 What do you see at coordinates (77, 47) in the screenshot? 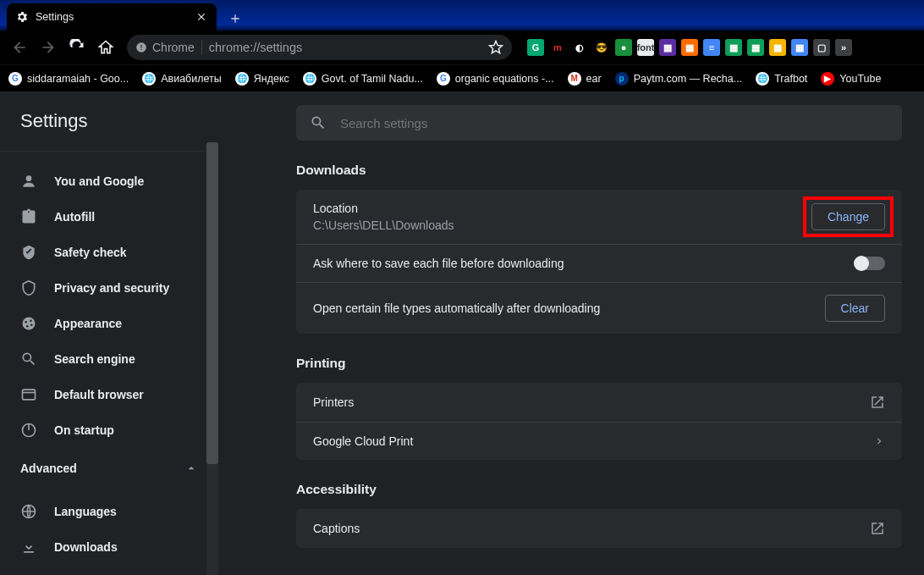
I see `reload-button` at bounding box center [77, 47].